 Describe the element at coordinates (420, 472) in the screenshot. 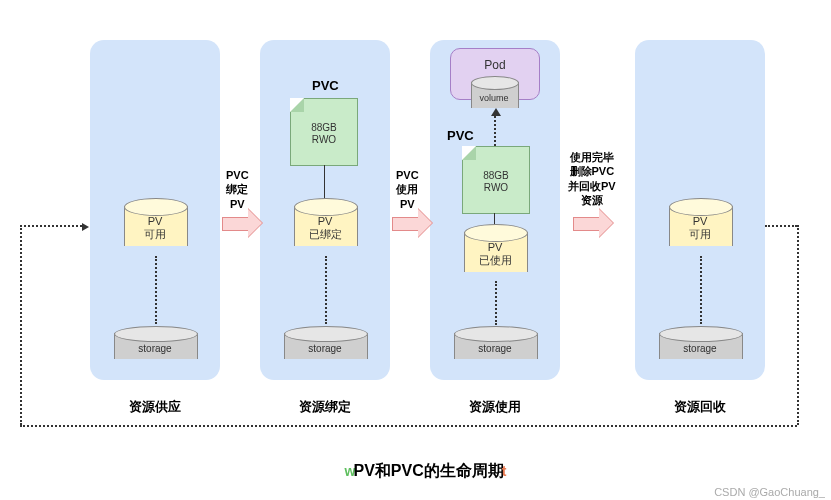

I see `diagram-title: PV和PVC的生命周期` at that location.